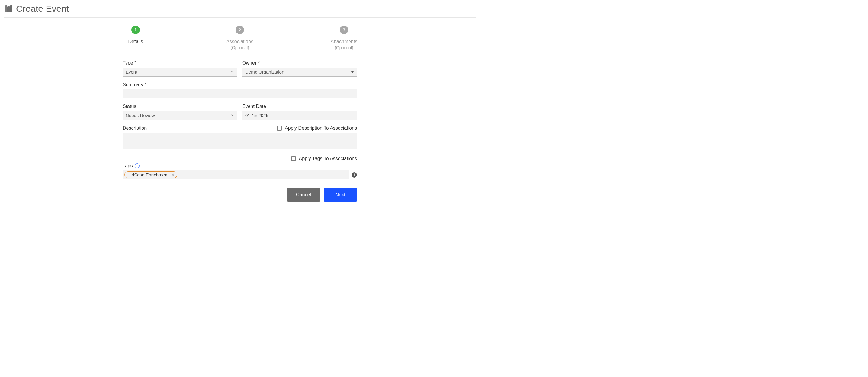 This screenshot has width=868, height=377. I want to click on step-associations: 2 Associations (Optional), so click(240, 38).